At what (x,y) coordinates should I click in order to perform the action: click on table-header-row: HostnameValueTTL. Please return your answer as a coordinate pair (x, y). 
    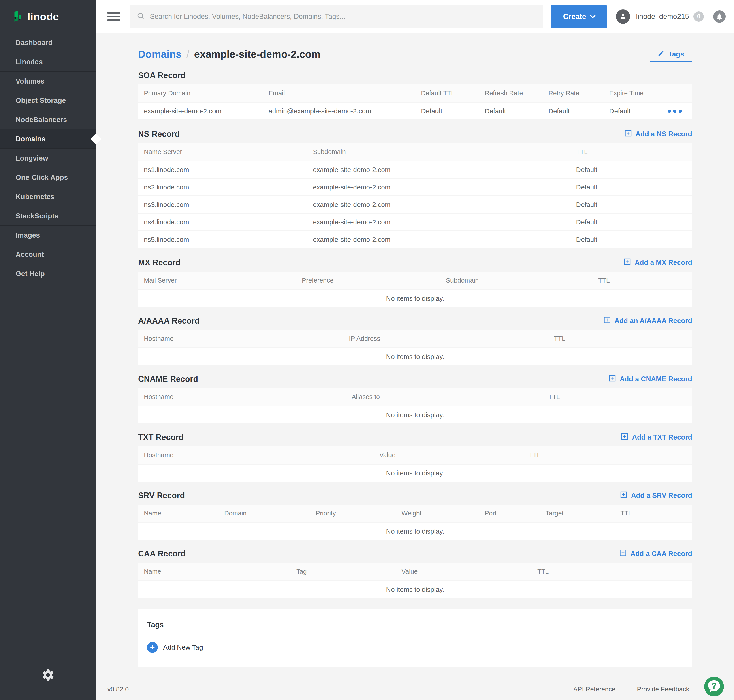
    Looking at the image, I should click on (415, 455).